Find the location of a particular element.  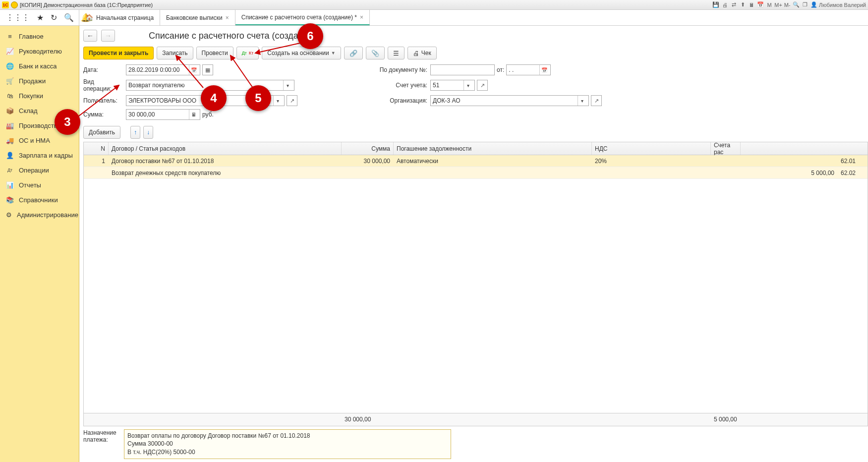

cell-acct: 62.01 is located at coordinates (853, 161).